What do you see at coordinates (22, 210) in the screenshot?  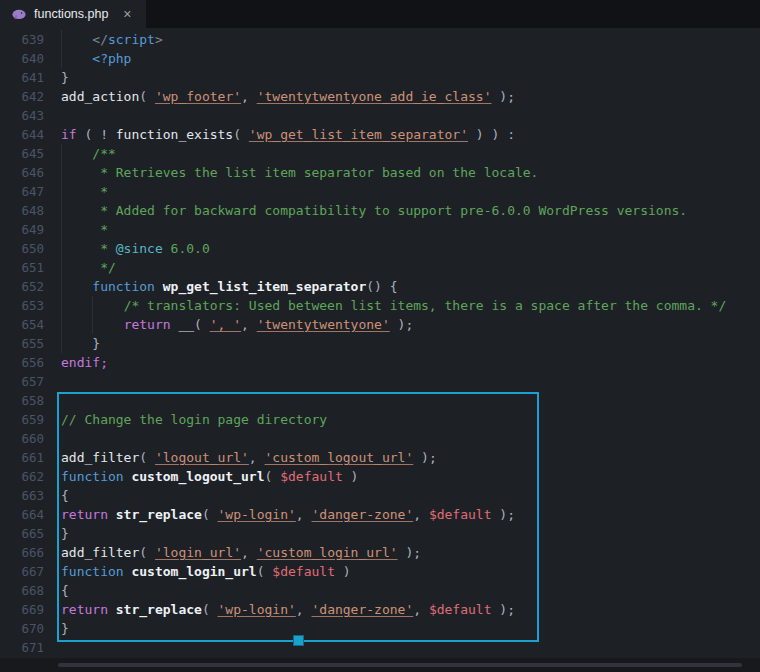 I see `line-number: 648` at bounding box center [22, 210].